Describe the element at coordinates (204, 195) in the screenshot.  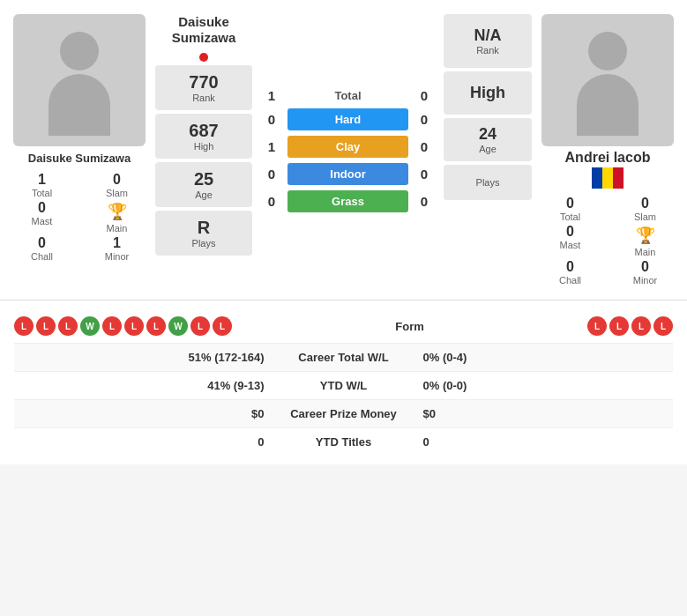
I see `age-label: Age` at that location.